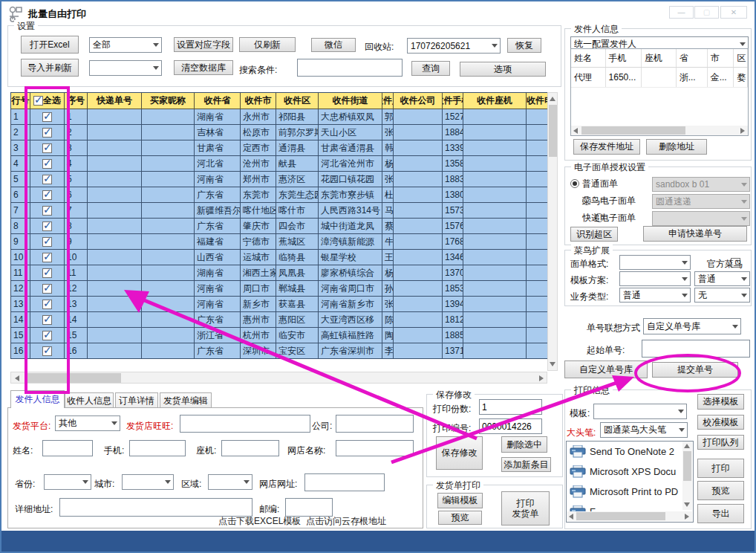 The image size is (756, 553). Describe the element at coordinates (148, 482) in the screenshot. I see `city-select` at that location.